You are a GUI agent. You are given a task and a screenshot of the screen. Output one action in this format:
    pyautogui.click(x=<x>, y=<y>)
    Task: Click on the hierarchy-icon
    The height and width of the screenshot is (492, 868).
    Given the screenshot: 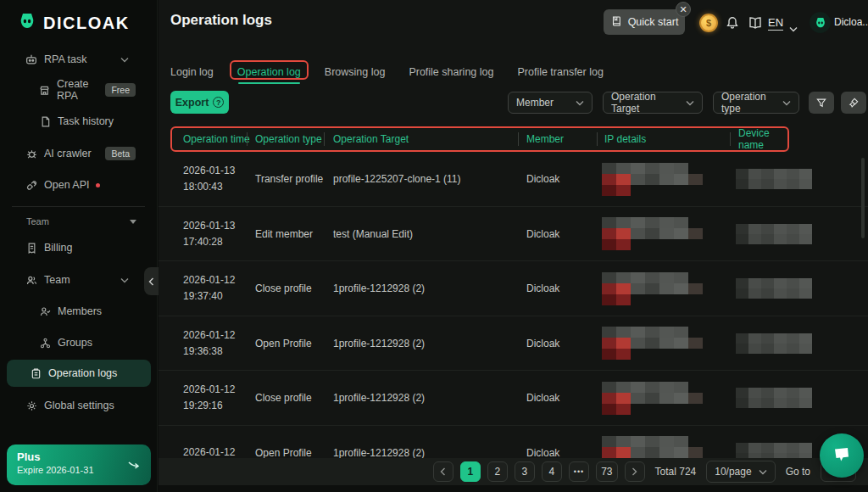 What is the action you would take?
    pyautogui.click(x=45, y=343)
    